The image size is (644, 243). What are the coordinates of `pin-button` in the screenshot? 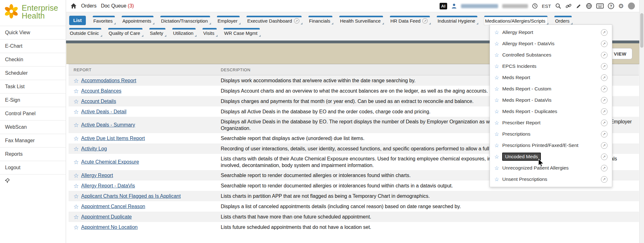 It's located at (33, 181).